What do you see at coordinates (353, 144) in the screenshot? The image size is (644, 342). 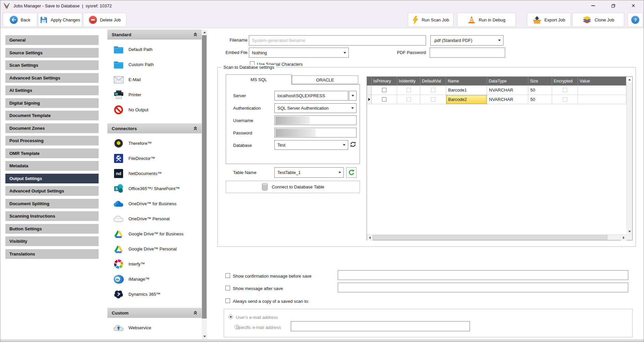 I see `refresh-databases-button` at bounding box center [353, 144].